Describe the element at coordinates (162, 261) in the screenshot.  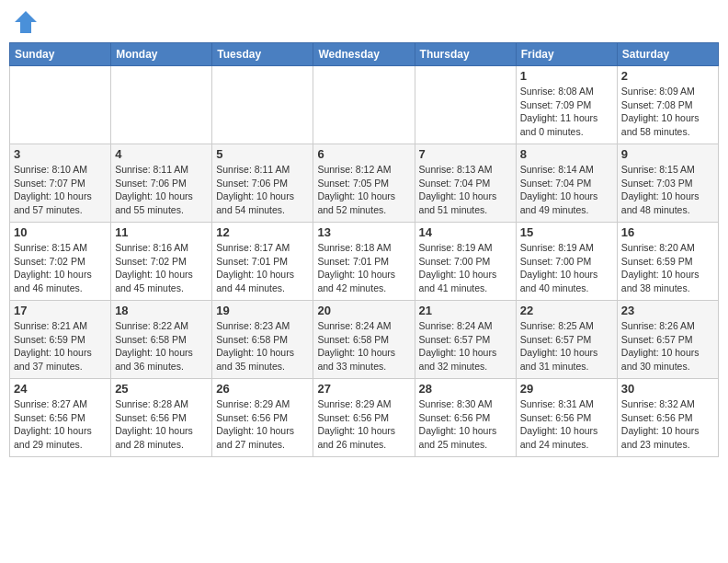
I see `day-cell: 11Sunrise: 8:16 AM Sunset: 7:02 PM Dayli…` at that location.